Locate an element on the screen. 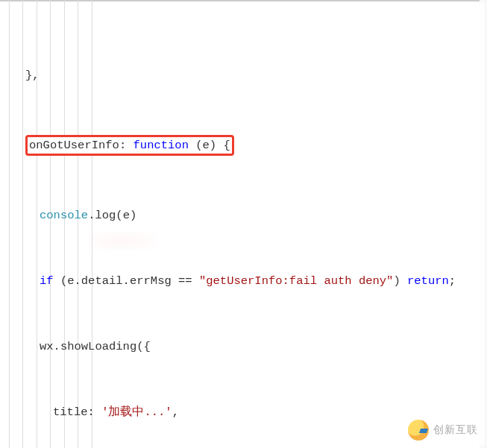 The width and height of the screenshot is (487, 448). code-text: }, is located at coordinates (33, 75).